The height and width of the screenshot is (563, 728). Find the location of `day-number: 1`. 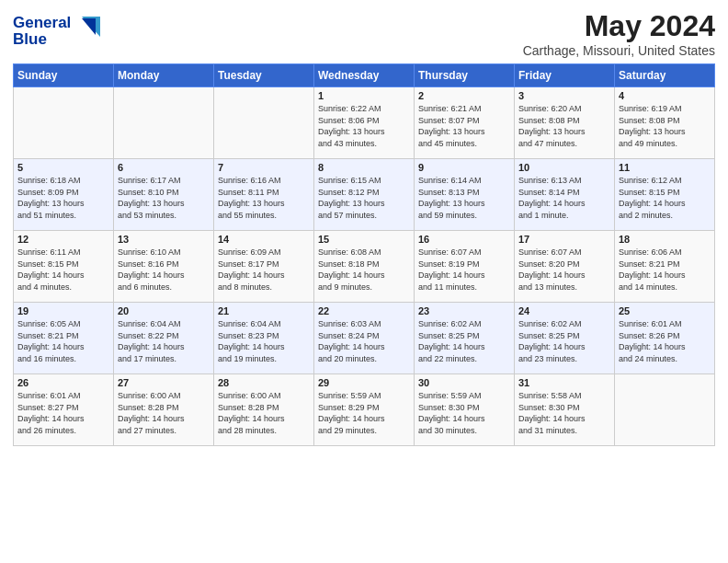

day-number: 1 is located at coordinates (364, 96).